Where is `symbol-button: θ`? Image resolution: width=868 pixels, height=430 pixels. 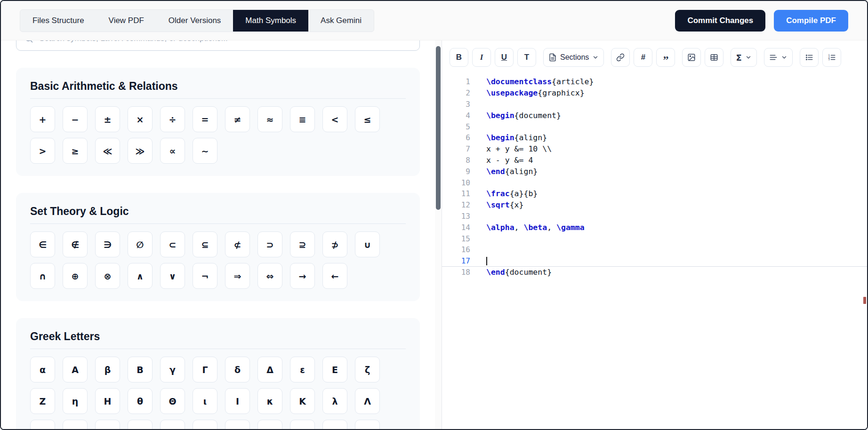 symbol-button: θ is located at coordinates (140, 401).